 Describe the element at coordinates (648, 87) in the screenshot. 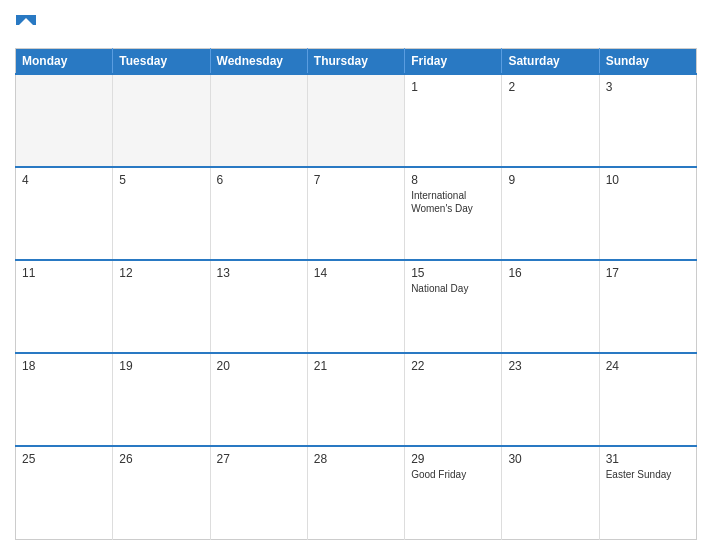

I see `day-number: 3` at that location.